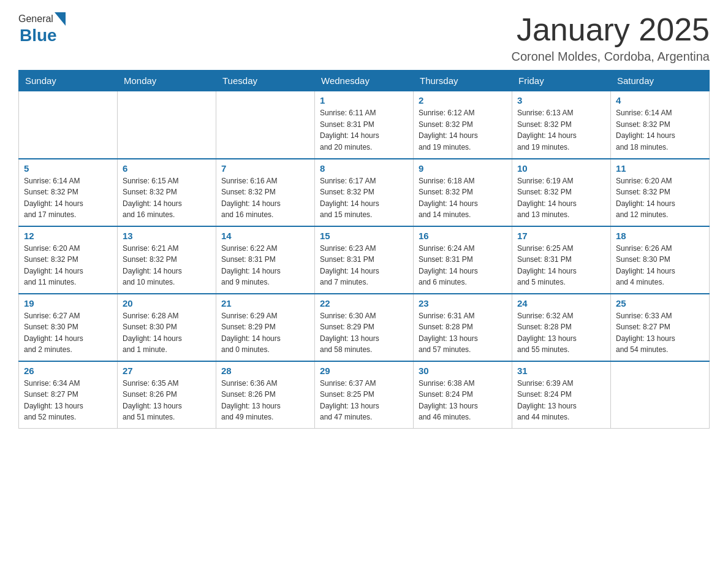 The width and height of the screenshot is (728, 563). Describe the element at coordinates (364, 260) in the screenshot. I see `calendar-week-row: 12Sunrise: 6:20 AM Sunset: 8:32 PM Dayli…` at that location.